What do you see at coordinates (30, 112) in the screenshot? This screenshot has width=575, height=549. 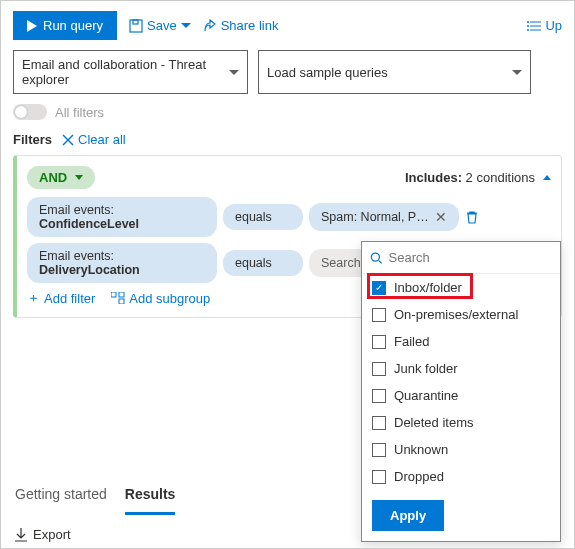 I see `all-filters-toggle` at bounding box center [30, 112].